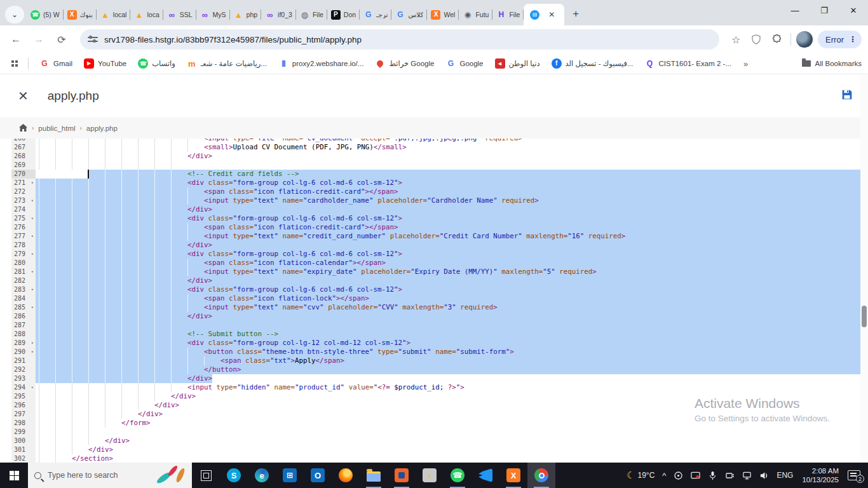 Image resolution: width=868 pixels, height=488 pixels. I want to click on code-line: 269, so click(434, 165).